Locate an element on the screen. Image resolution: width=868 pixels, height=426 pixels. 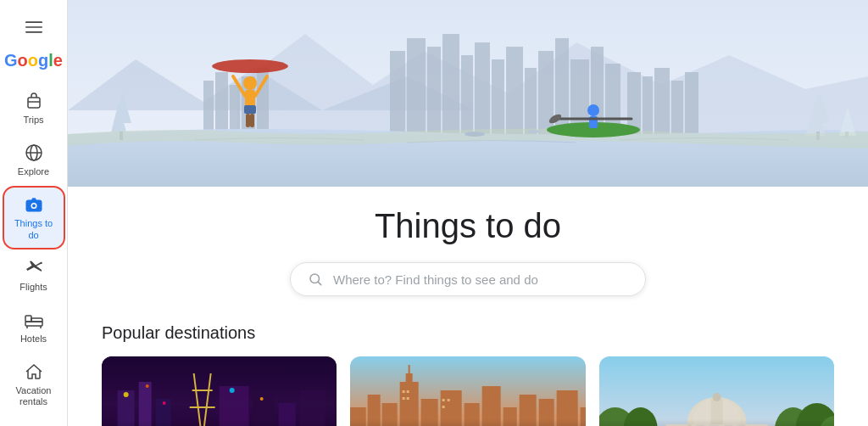
house-icon is located at coordinates (34, 372).